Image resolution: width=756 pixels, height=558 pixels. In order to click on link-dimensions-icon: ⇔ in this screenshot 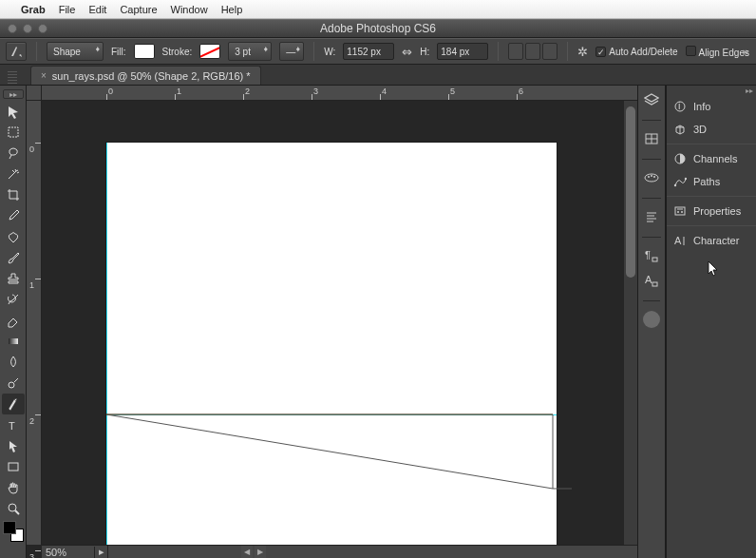, I will do `click(406, 51)`.